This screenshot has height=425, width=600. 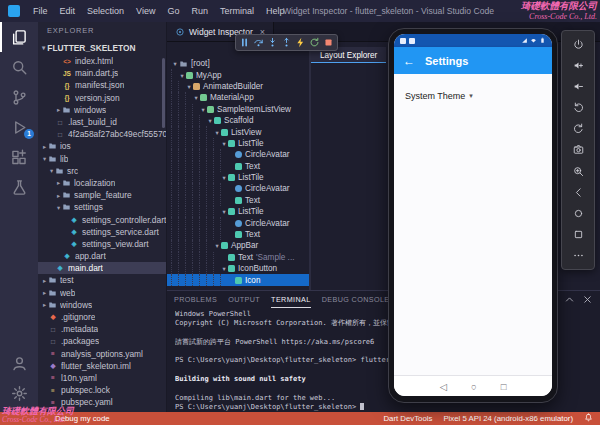 I want to click on back-arrow-icon: ←, so click(x=409, y=61).